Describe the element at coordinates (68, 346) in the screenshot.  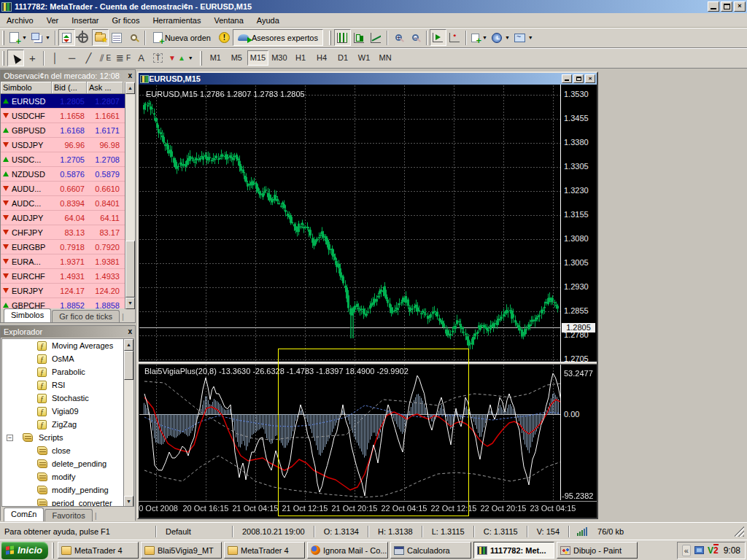
I see `navigator-indicator-item: ƒ Moving Averages` at that location.